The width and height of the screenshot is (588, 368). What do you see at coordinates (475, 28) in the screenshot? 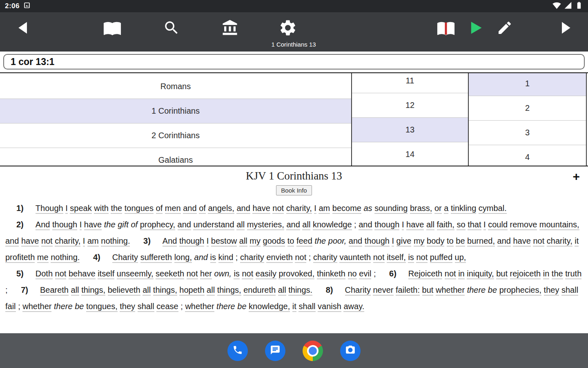
I see `play-button` at bounding box center [475, 28].